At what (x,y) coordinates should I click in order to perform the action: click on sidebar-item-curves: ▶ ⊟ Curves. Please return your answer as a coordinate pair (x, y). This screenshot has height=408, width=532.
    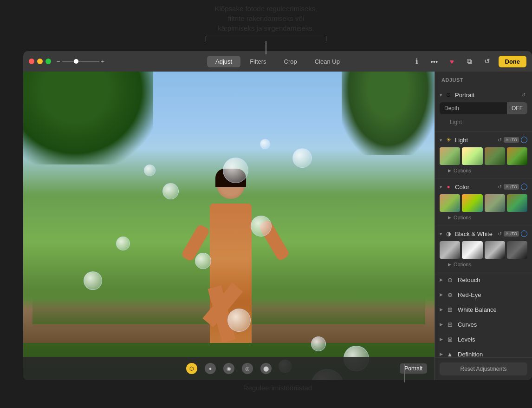
    Looking at the image, I should click on (484, 324).